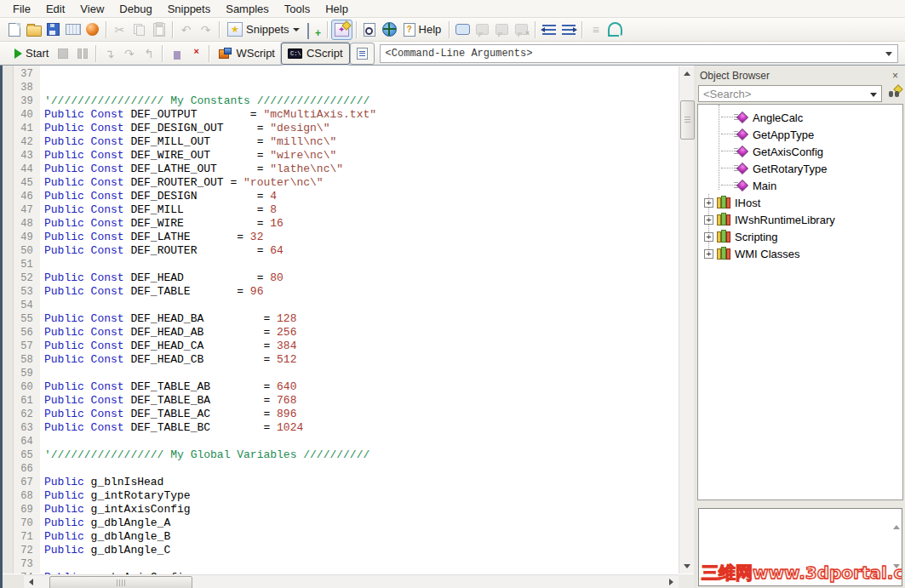 This screenshot has width=905, height=588. I want to click on vertical-scrollbar, so click(686, 320).